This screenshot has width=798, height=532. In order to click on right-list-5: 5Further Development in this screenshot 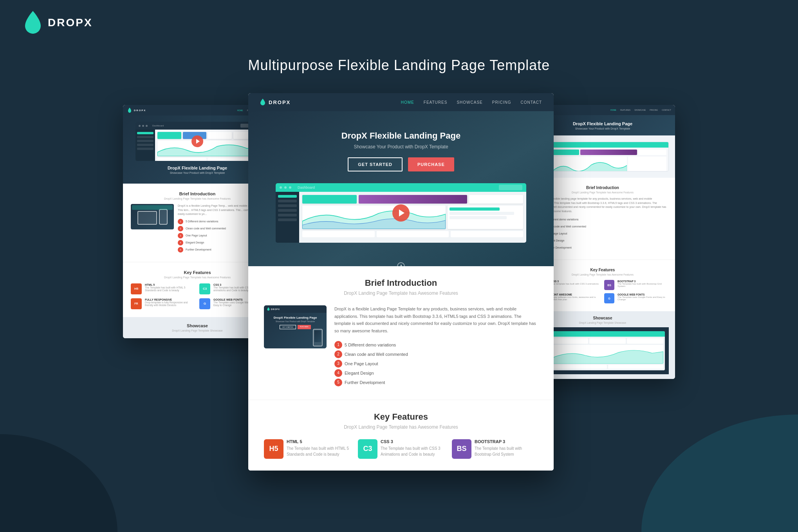, I will do `click(603, 247)`.